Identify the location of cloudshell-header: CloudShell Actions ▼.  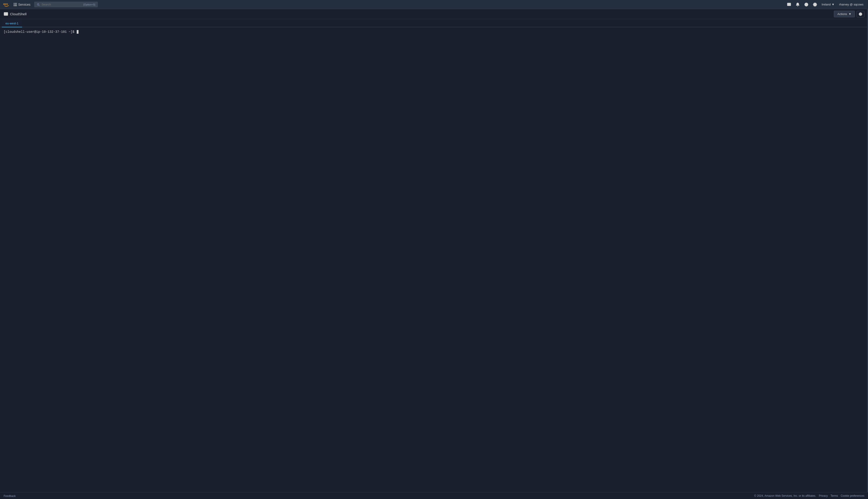
(434, 14).